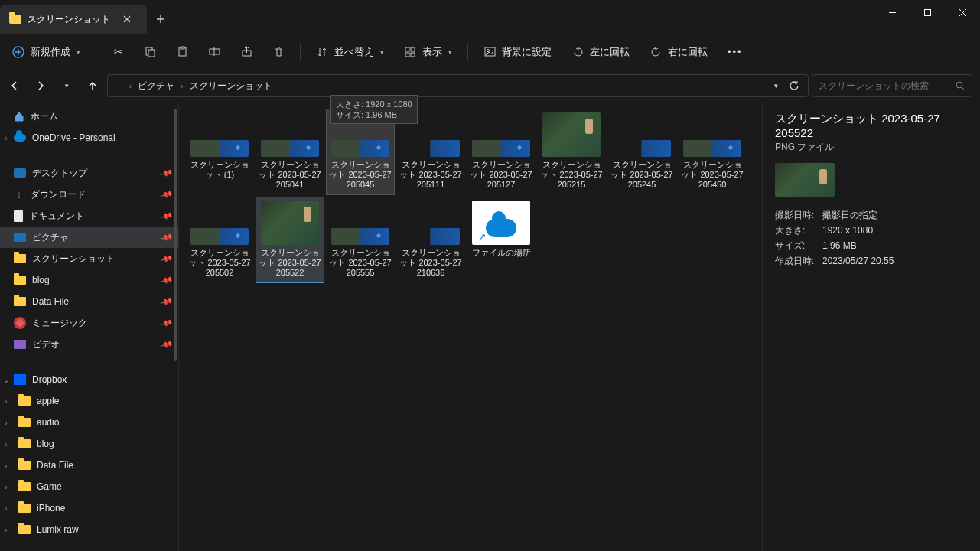  Describe the element at coordinates (799, 230) in the screenshot. I see `details-label: 大きさ:` at that location.